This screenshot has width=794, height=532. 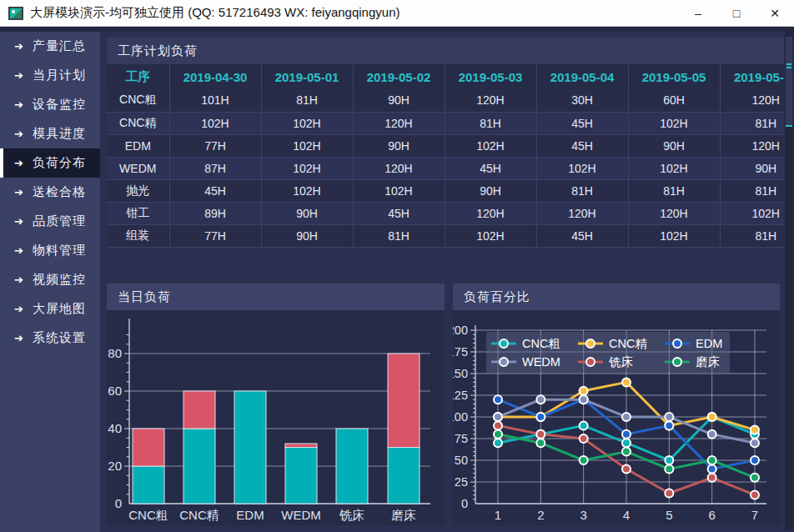 I want to click on svg-text: 125, so click(x=460, y=395).